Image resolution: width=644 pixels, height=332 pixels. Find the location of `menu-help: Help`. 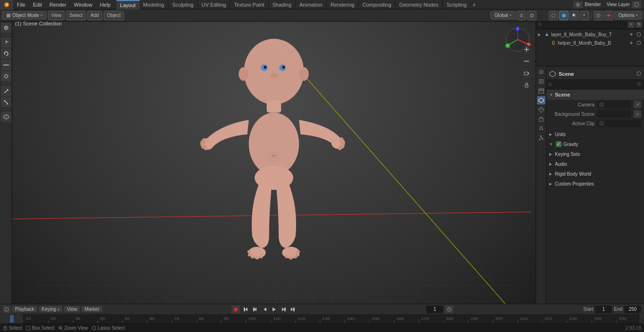

menu-help: Help is located at coordinates (106, 5).